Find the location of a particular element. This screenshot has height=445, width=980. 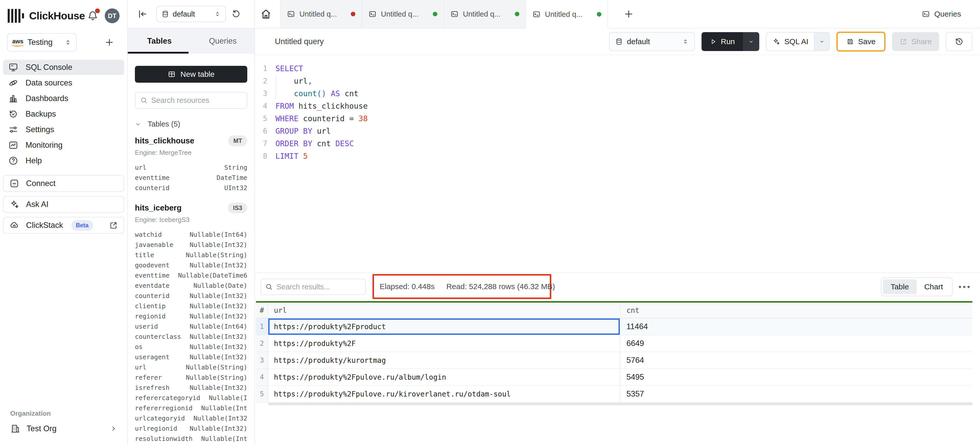

active-tab-underline is located at coordinates (158, 52).